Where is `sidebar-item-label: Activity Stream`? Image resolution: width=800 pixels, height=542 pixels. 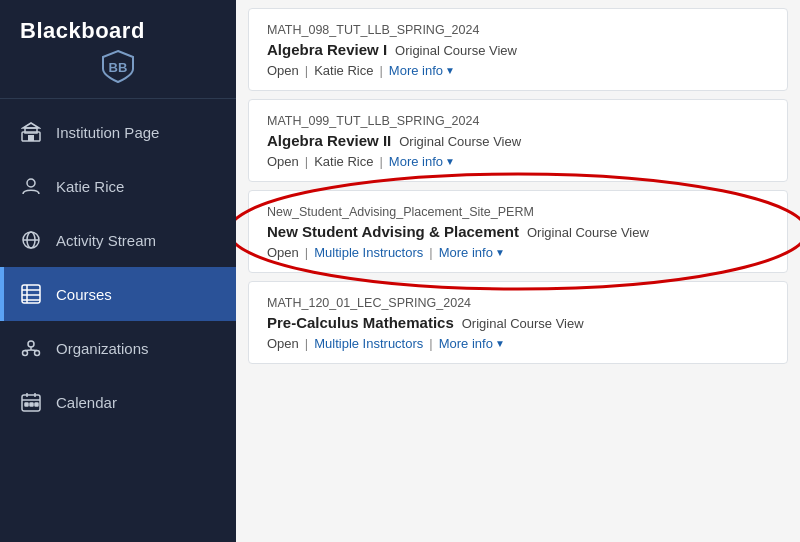 sidebar-item-label: Activity Stream is located at coordinates (106, 240).